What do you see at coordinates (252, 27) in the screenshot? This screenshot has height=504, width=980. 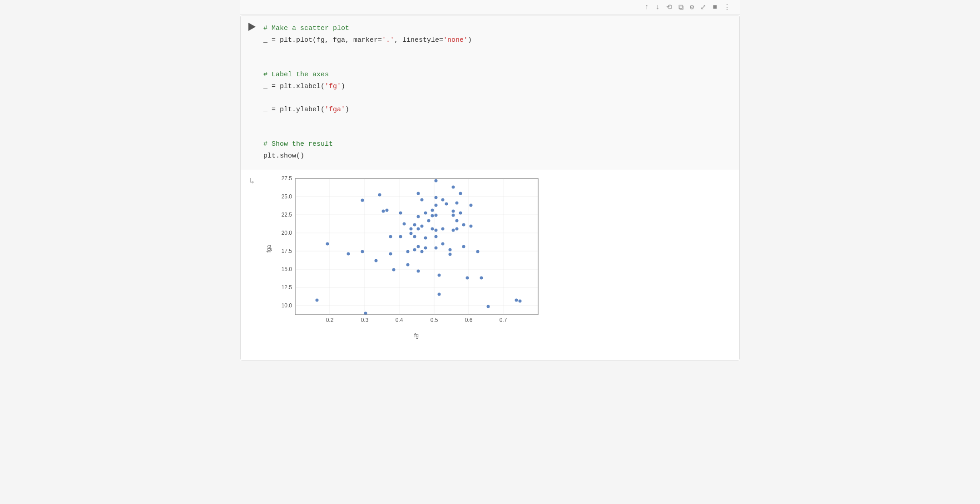 I see `run-triangle-icon` at bounding box center [252, 27].